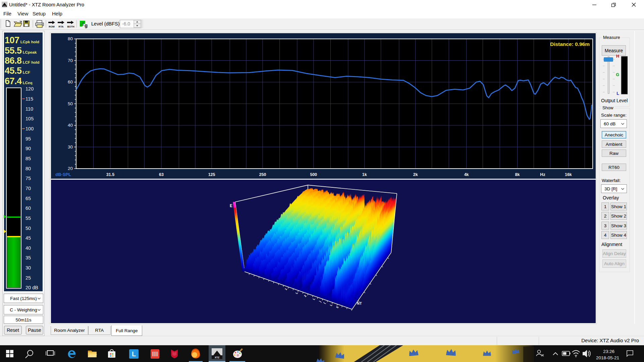  Describe the element at coordinates (286, 289) in the screenshot. I see `svg-text: 1` at that location.